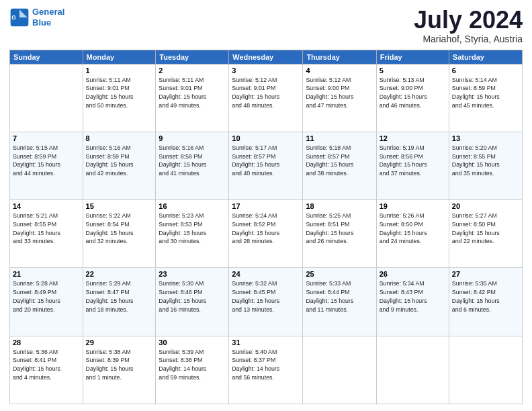 This screenshot has width=532, height=411. Describe the element at coordinates (47, 234) in the screenshot. I see `calendar-cell: 14Sunrise: 5:21 AM Sunset: 8:55 PM Dayli…` at that location.